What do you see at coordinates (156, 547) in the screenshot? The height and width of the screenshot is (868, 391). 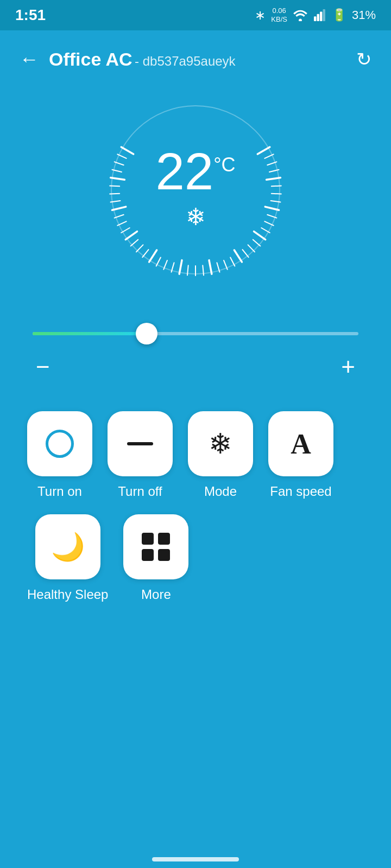 I see `more-icon` at bounding box center [156, 547].